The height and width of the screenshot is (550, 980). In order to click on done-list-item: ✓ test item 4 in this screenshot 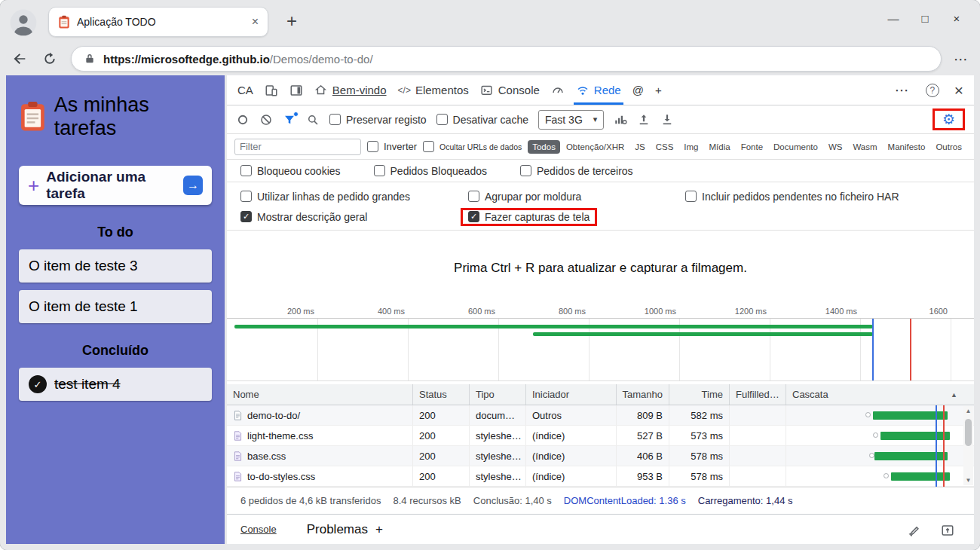, I will do `click(115, 384)`.